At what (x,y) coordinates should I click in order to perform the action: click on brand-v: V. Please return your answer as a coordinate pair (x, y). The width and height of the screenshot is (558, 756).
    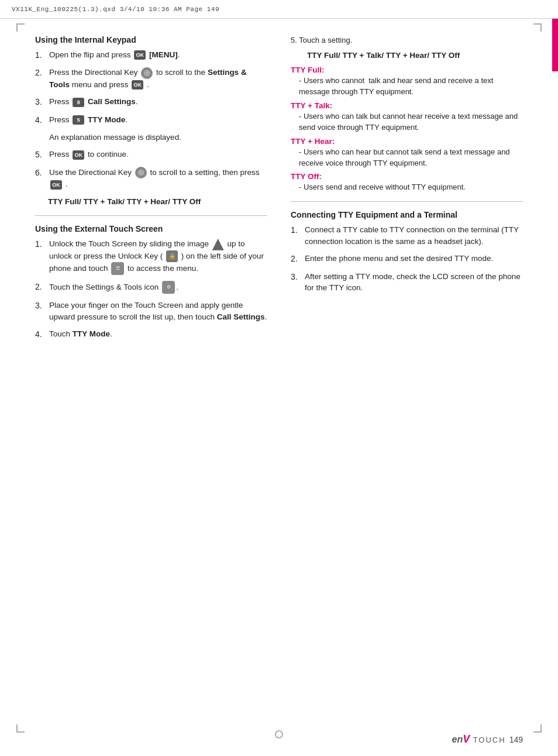
    Looking at the image, I should click on (466, 739).